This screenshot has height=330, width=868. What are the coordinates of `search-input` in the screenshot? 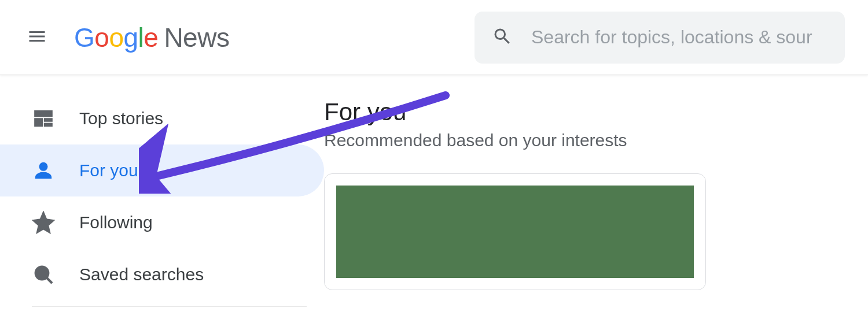 It's located at (679, 37).